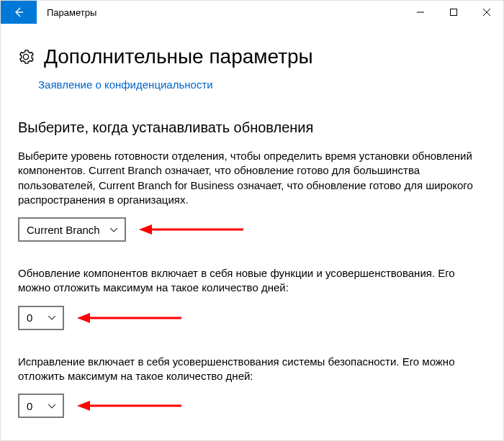 This screenshot has height=441, width=504. I want to click on branch-select: Current Branch, so click(72, 229).